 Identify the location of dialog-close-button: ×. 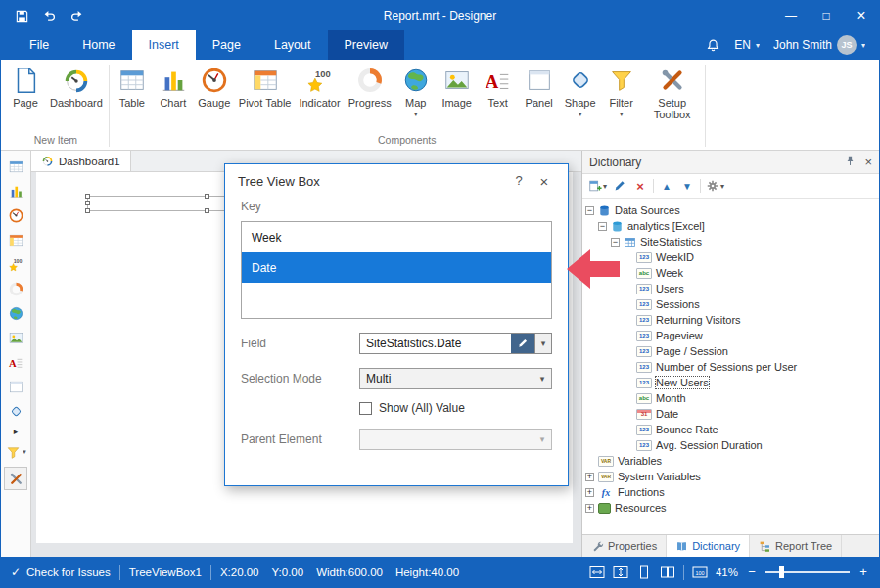
(544, 182).